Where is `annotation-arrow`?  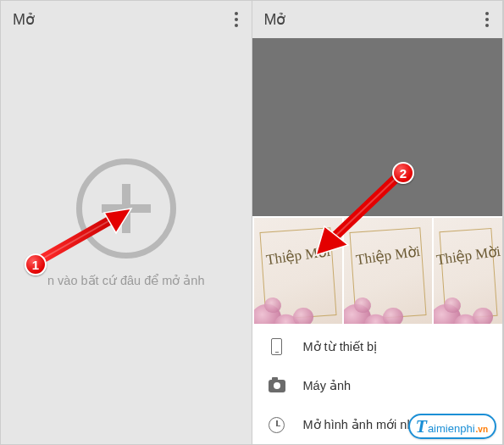 annotation-arrow is located at coordinates (88, 240).